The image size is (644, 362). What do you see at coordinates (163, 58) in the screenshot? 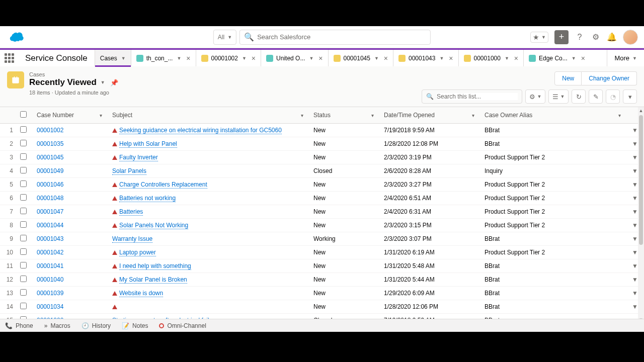
I see `workspace-tab: th_con_... ▼ ×` at bounding box center [163, 58].